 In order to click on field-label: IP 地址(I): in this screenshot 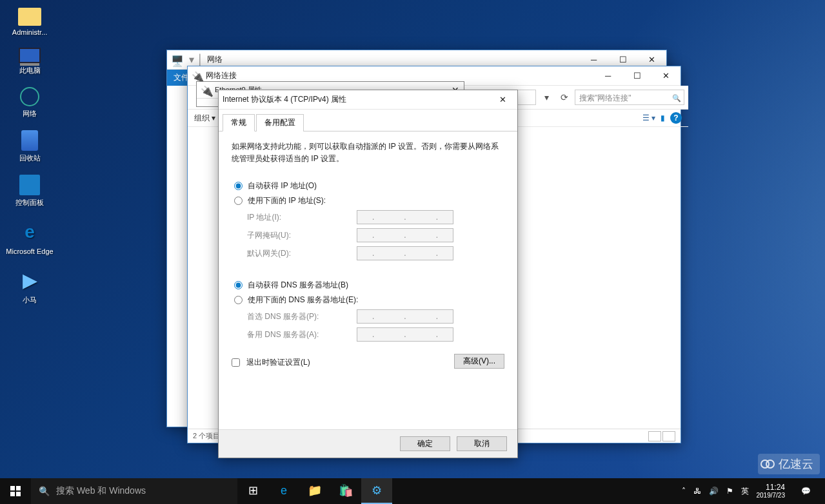, I will do `click(302, 218)`.